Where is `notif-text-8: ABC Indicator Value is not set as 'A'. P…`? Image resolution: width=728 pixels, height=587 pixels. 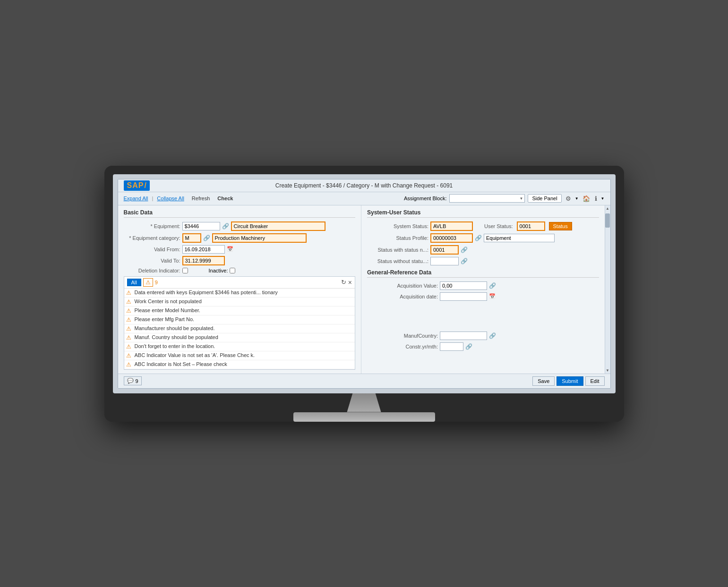
notif-text-8: ABC Indicator Value is not set as 'A'. P… is located at coordinates (195, 355).